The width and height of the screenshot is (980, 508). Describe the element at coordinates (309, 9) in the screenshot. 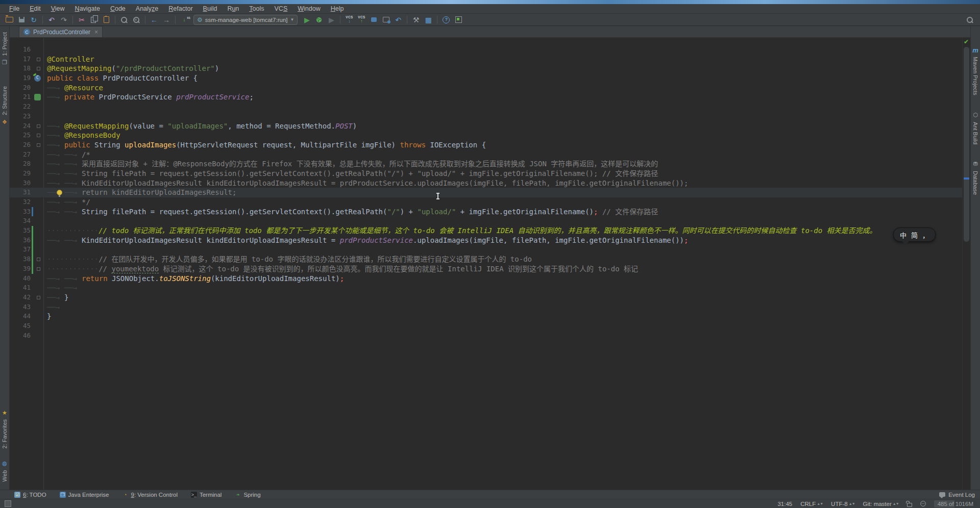

I see `menu-window: Window` at that location.